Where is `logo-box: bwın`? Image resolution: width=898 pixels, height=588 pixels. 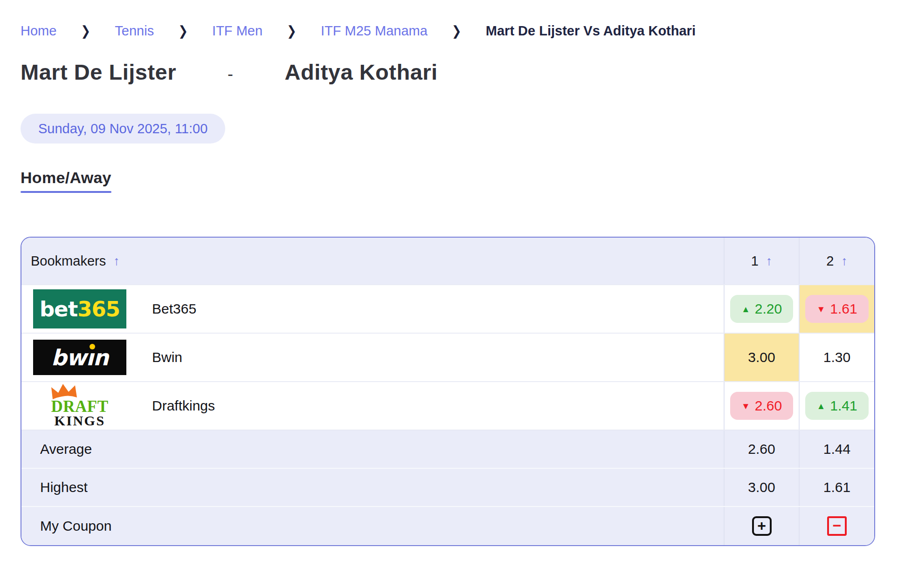 logo-box: bwın is located at coordinates (80, 357).